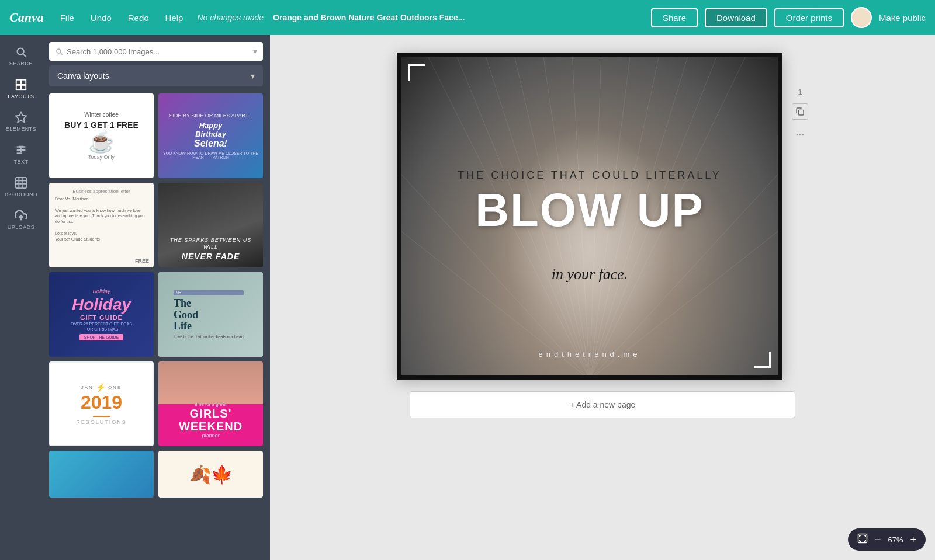 This screenshot has height=560, width=935. Describe the element at coordinates (209, 336) in the screenshot. I see `tg-sub: Love is the rhythm that beats our heart` at that location.